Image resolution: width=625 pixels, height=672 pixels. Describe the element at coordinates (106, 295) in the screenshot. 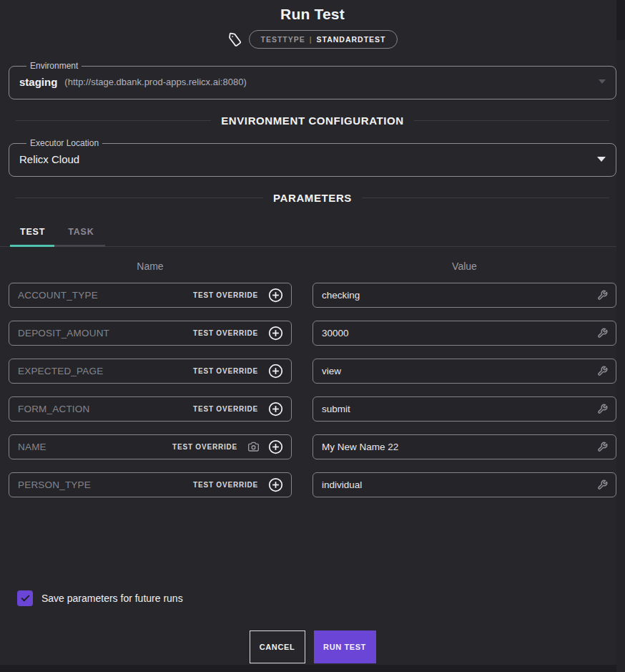

I see `param-name: ACCOUNT_TYPE` at that location.